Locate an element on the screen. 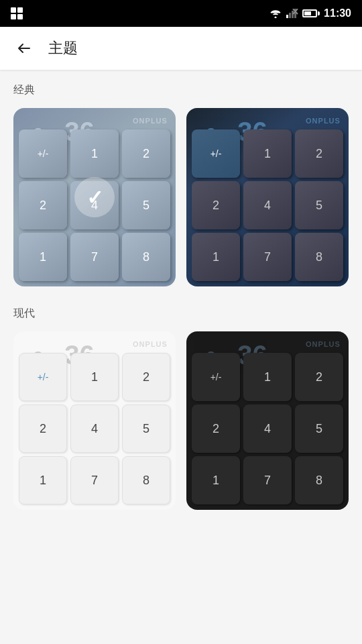 This screenshot has height=644, width=362. calc-btn-1b-md: 1 is located at coordinates (216, 480).